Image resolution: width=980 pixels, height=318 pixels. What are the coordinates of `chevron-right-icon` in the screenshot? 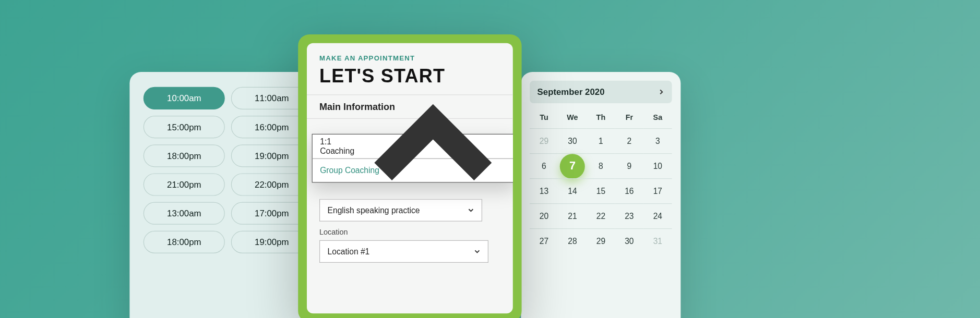 It's located at (661, 92).